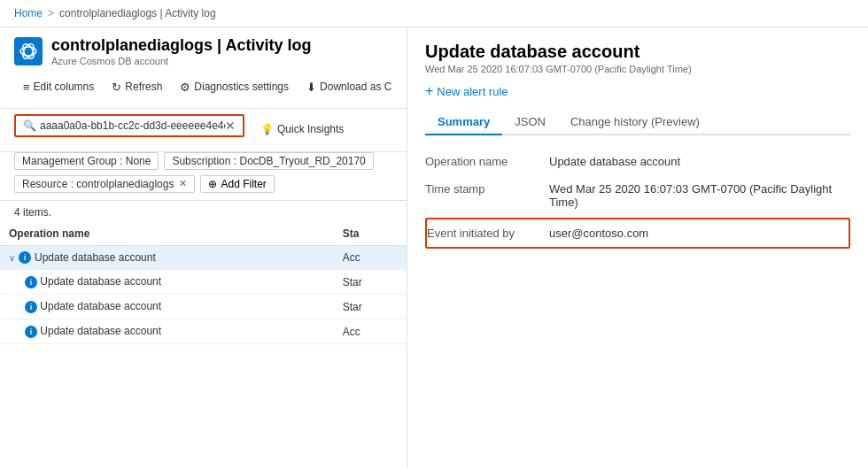 Image resolution: width=868 pixels, height=469 pixels. Describe the element at coordinates (27, 87) in the screenshot. I see `columns-icon: ≡` at that location.